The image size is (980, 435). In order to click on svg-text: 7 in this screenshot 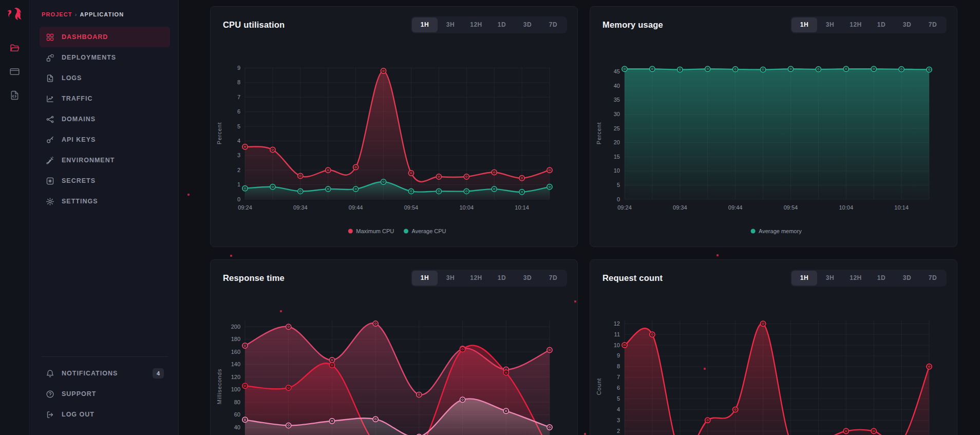, I will do `click(239, 97)`.